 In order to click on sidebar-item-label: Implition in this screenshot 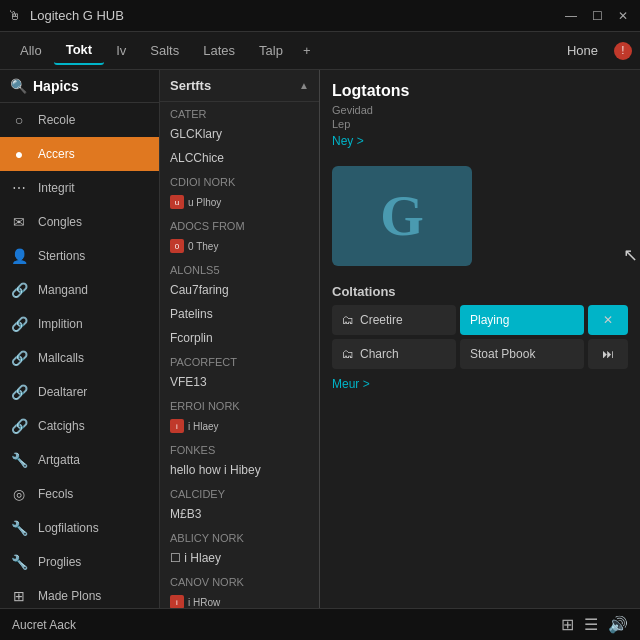, I will do `click(60, 324)`.